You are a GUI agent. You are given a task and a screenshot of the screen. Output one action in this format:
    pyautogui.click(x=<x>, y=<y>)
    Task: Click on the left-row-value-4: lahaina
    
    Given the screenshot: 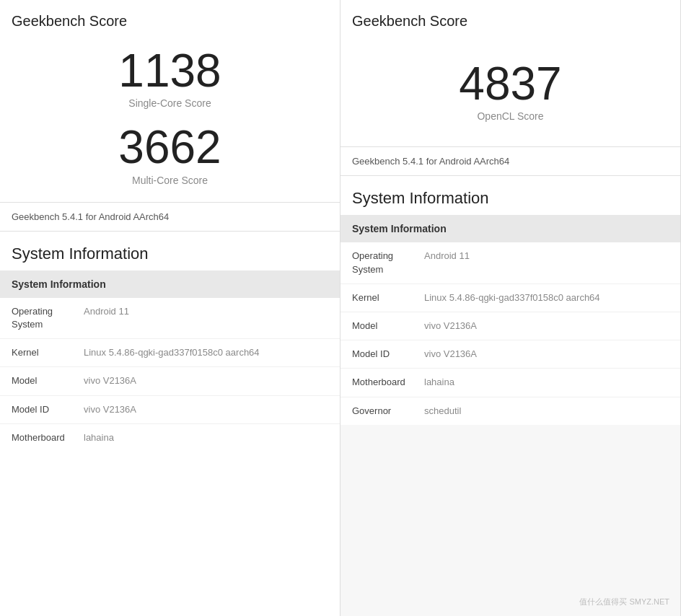 What is the action you would take?
    pyautogui.click(x=206, y=438)
    